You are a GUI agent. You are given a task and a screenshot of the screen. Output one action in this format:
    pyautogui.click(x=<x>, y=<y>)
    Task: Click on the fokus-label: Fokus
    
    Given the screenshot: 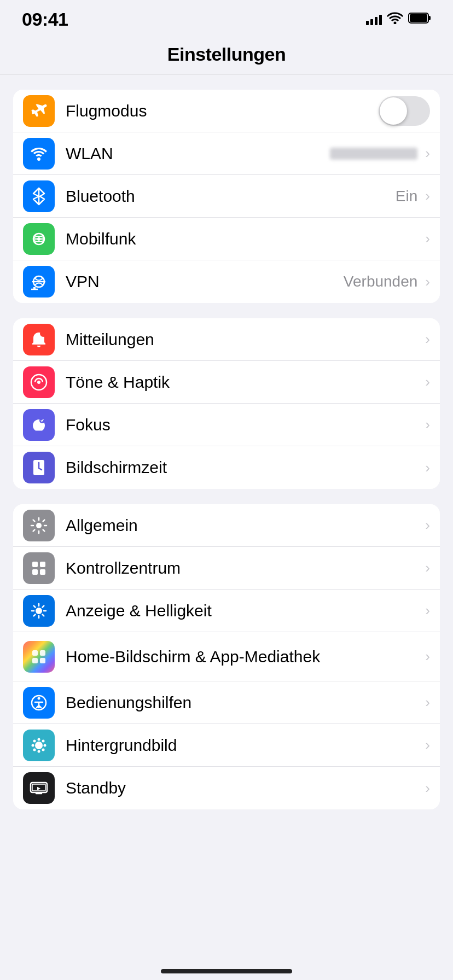 What is the action you would take?
    pyautogui.click(x=244, y=425)
    